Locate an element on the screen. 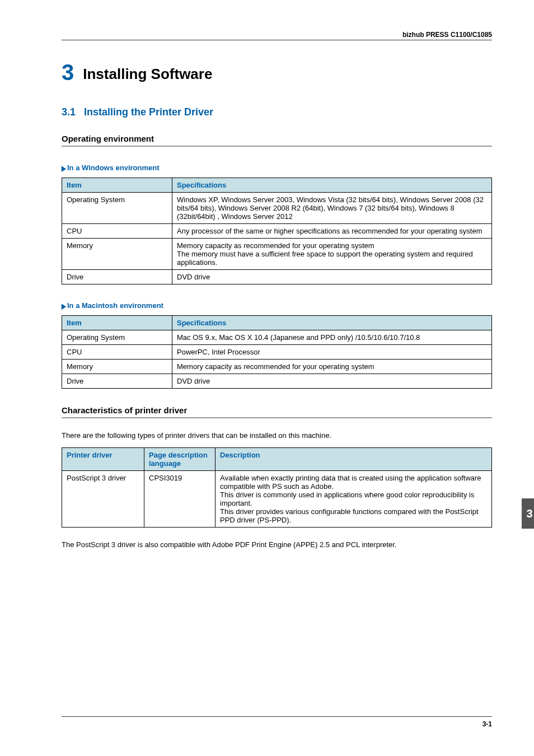 The width and height of the screenshot is (534, 756). driver-characteristics-heading: Characteristics of printer driver is located at coordinates (277, 410).